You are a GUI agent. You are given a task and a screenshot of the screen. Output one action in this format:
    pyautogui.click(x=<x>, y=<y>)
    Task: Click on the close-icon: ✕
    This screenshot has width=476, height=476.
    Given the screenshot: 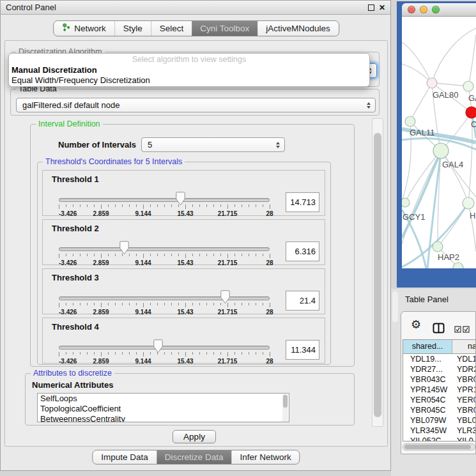 What is the action you would take?
    pyautogui.click(x=382, y=8)
    